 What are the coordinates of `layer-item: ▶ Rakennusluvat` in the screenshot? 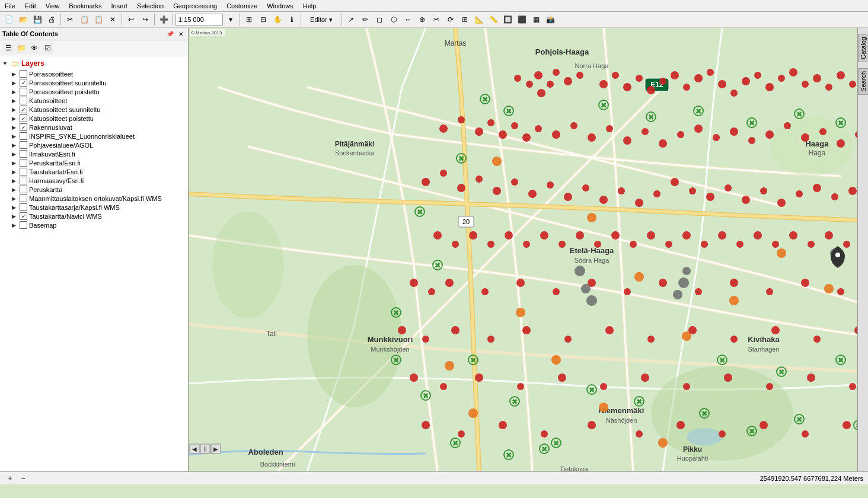 It's located at (94, 127).